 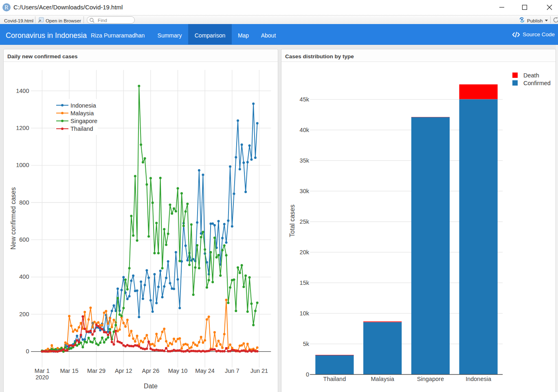 I want to click on svg-text: 1400, so click(x=22, y=91).